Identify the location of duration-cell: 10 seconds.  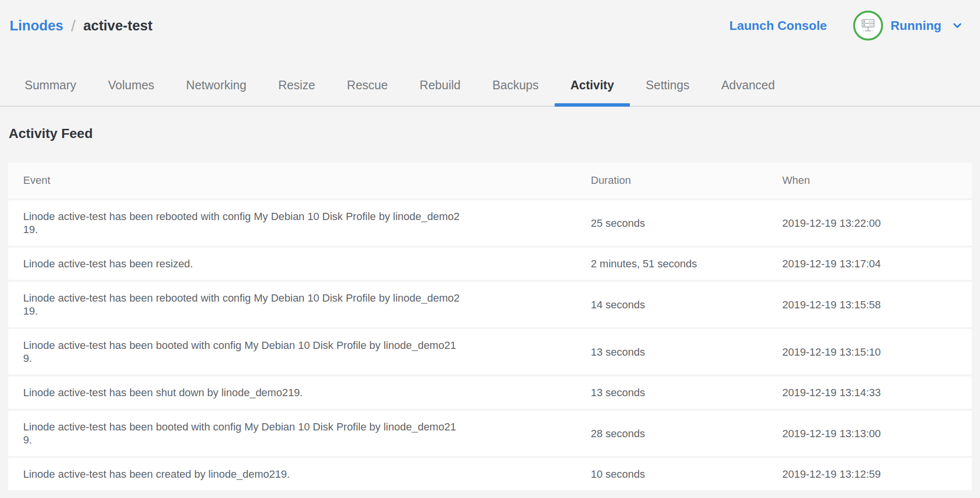
(687, 474).